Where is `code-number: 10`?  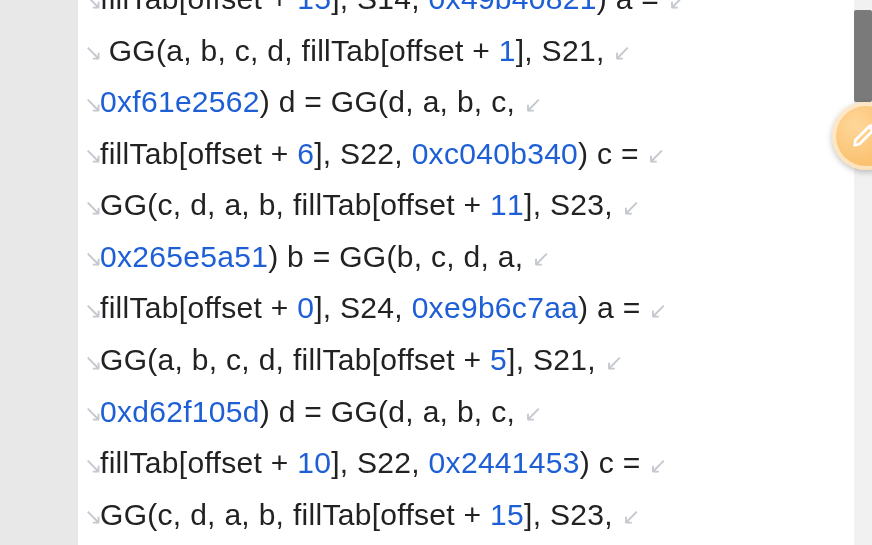
code-number: 10 is located at coordinates (314, 462).